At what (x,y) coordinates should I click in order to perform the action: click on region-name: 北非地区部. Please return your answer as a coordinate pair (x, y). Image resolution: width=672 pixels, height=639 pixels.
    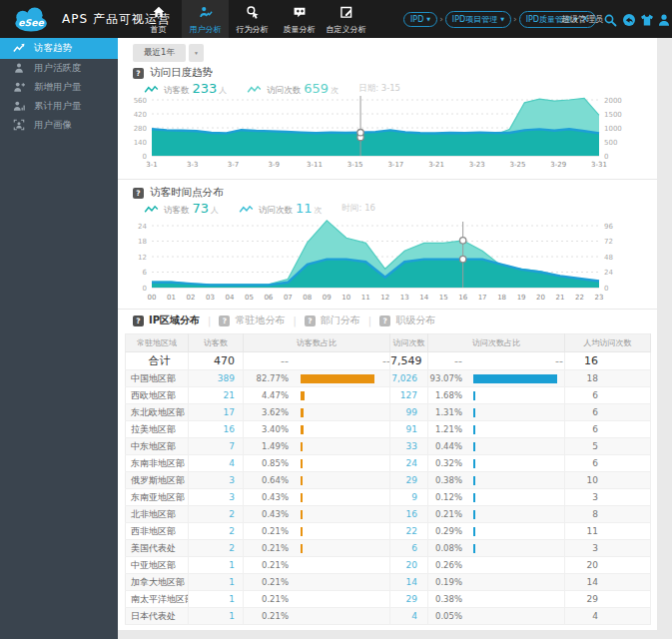
    Looking at the image, I should click on (158, 515).